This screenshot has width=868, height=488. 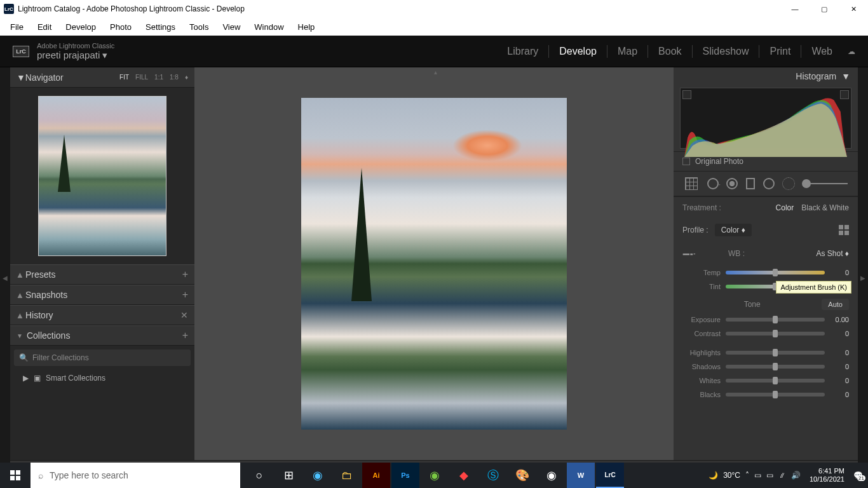 What do you see at coordinates (750, 184) in the screenshot?
I see `graduated-filter-icon` at bounding box center [750, 184].